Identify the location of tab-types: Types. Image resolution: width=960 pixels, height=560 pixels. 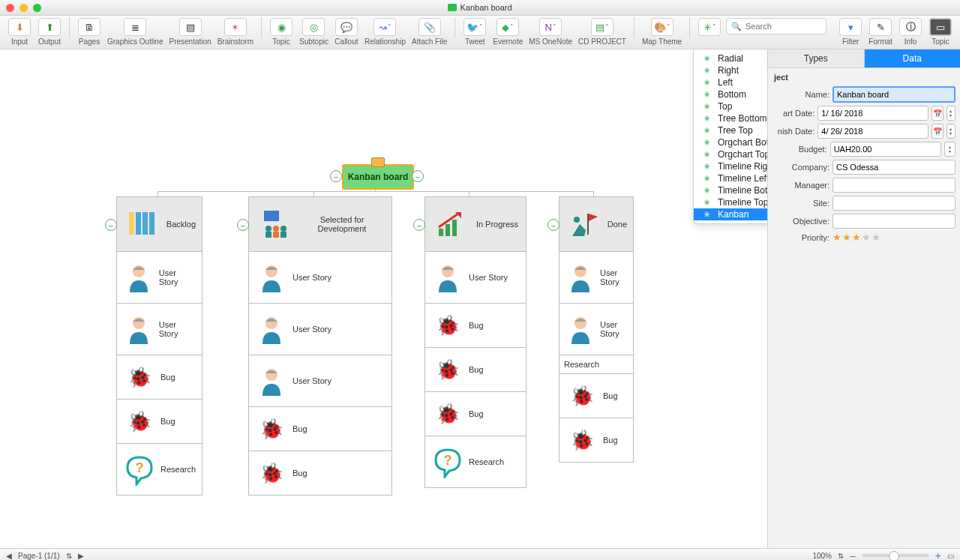
(816, 58).